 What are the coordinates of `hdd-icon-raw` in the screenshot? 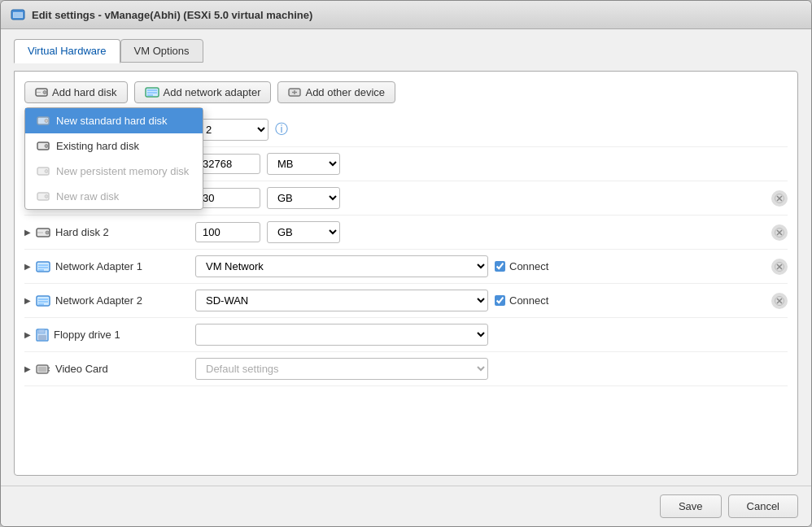 It's located at (43, 197).